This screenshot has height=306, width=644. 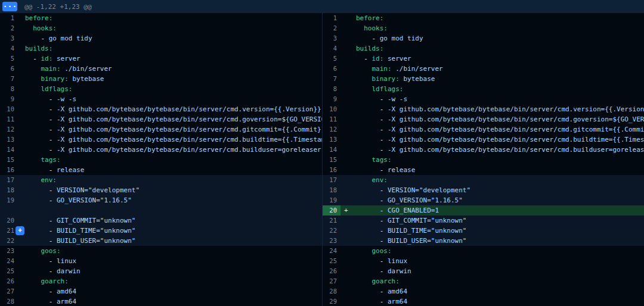 I want to click on code-token: tags:, so click(x=382, y=160).